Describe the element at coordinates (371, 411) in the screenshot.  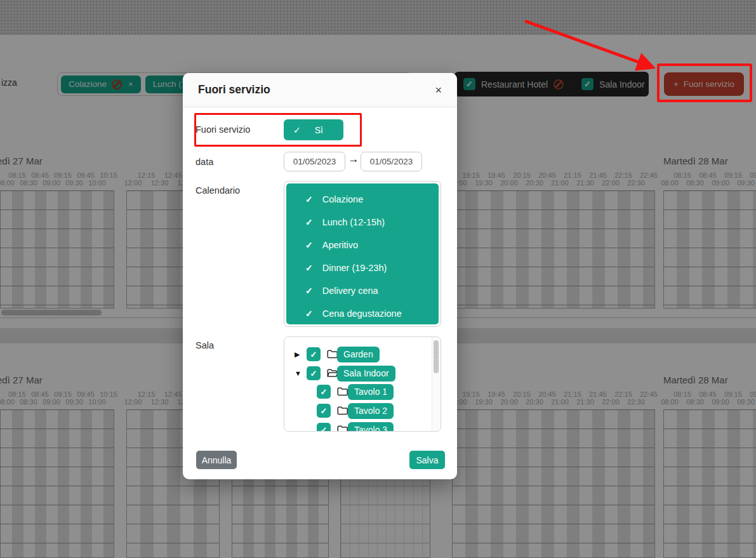
I see `tree-node-label: Tavolo 2` at that location.